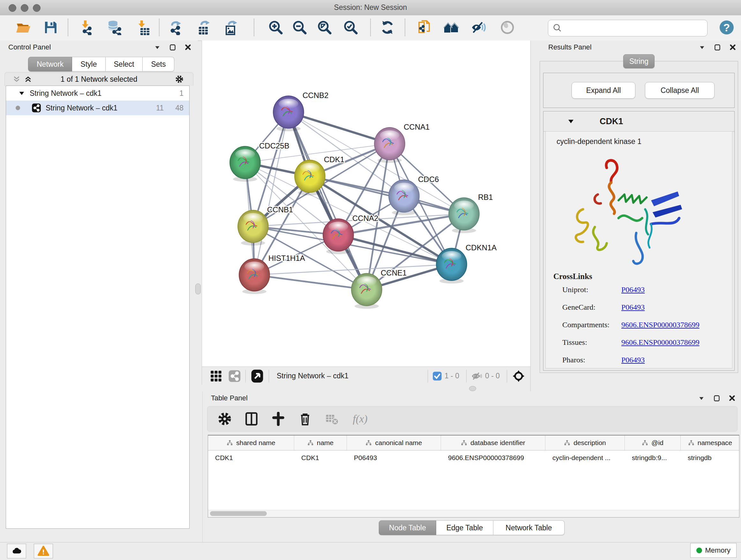  I want to click on search-input, so click(635, 28).